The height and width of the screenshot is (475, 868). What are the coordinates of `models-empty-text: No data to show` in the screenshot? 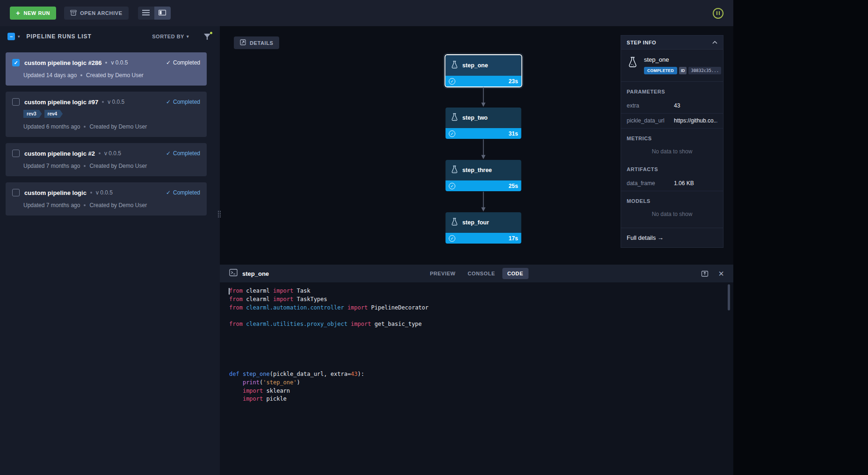 It's located at (672, 215).